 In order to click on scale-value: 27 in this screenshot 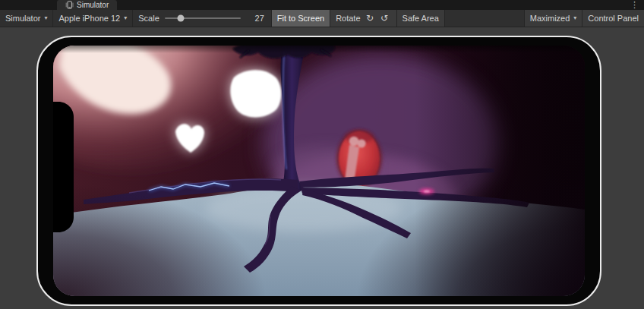, I will do `click(258, 18)`.